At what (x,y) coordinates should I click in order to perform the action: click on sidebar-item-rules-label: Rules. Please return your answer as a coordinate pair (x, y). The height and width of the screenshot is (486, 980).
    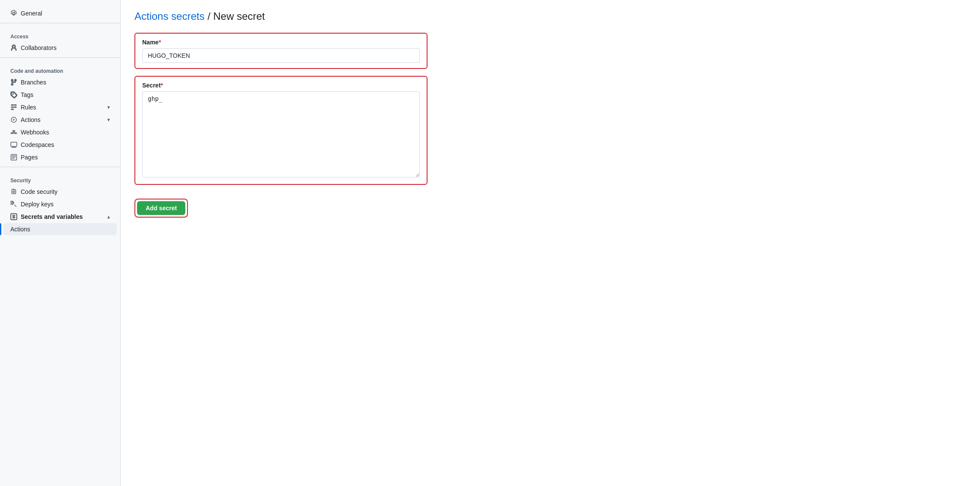
    Looking at the image, I should click on (28, 107).